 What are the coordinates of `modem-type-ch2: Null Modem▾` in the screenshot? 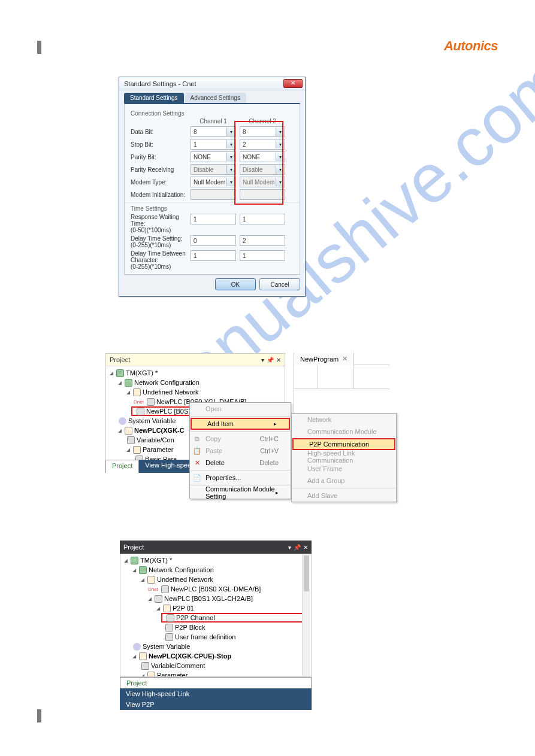 It's located at (262, 182).